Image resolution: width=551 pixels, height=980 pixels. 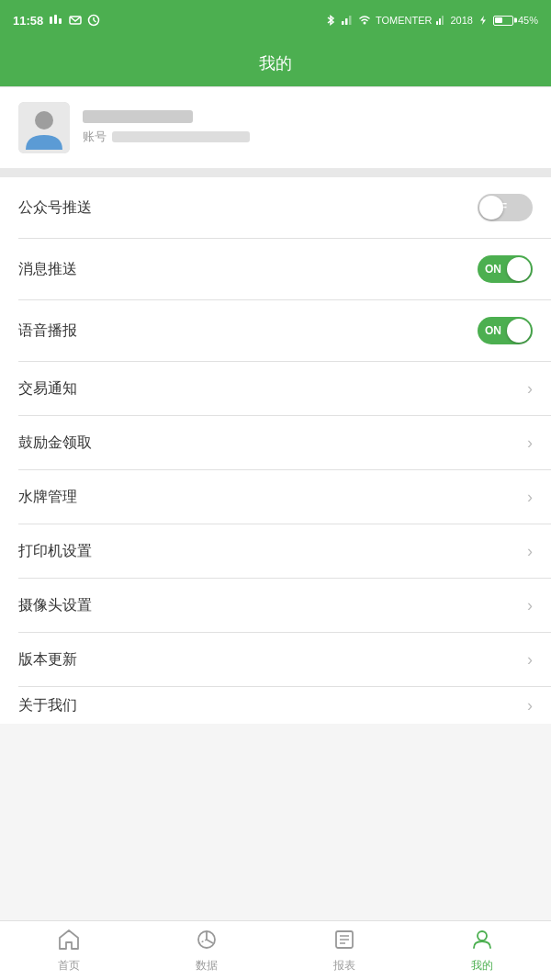 I want to click on nav-item-data: 数据, so click(x=207, y=951).